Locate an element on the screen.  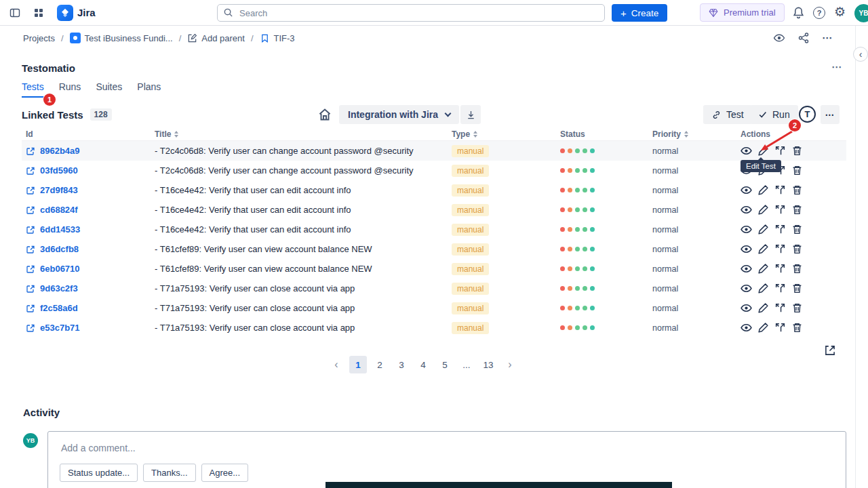
collapse-panel-button: ‹ is located at coordinates (861, 54).